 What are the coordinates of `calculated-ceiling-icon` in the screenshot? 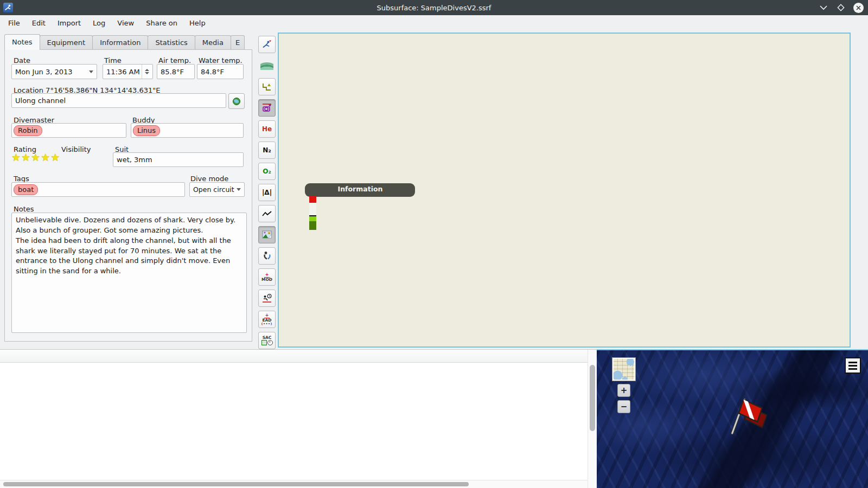 It's located at (267, 87).